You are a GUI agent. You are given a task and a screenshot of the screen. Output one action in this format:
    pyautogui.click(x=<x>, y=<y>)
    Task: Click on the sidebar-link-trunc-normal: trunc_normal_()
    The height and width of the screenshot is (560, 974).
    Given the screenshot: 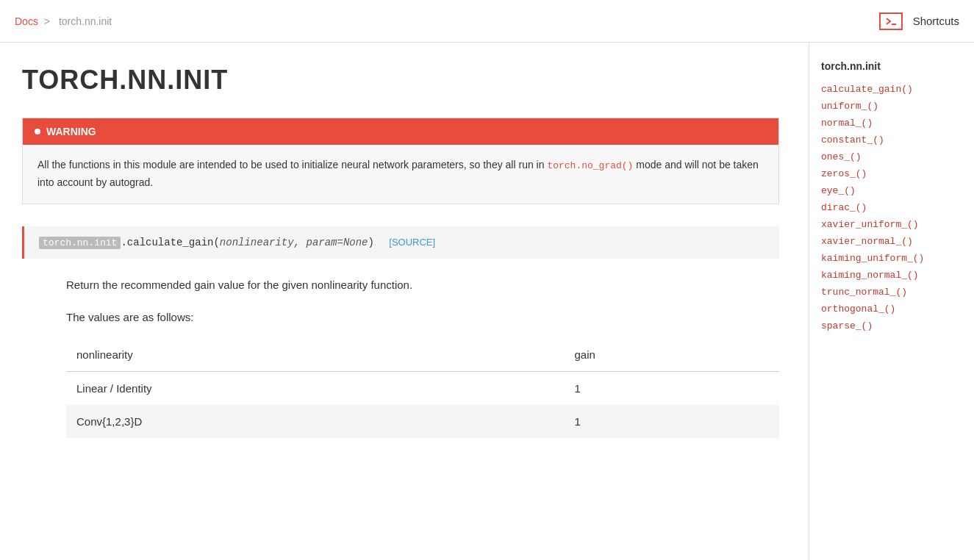 What is the action you would take?
    pyautogui.click(x=889, y=292)
    